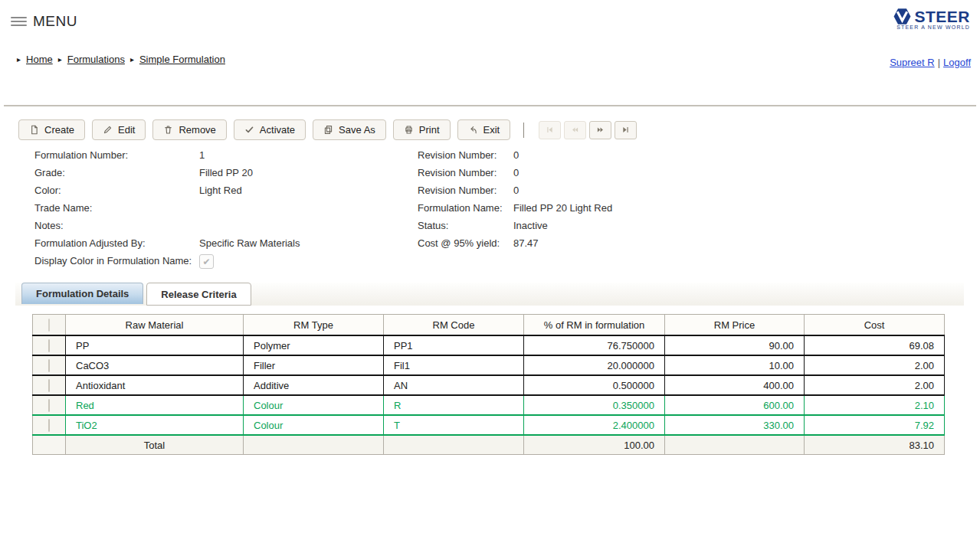 The height and width of the screenshot is (533, 980). What do you see at coordinates (489, 405) in the screenshot?
I see `table-row-colour: Red Colour R 0.350000 600.00 2.10` at bounding box center [489, 405].